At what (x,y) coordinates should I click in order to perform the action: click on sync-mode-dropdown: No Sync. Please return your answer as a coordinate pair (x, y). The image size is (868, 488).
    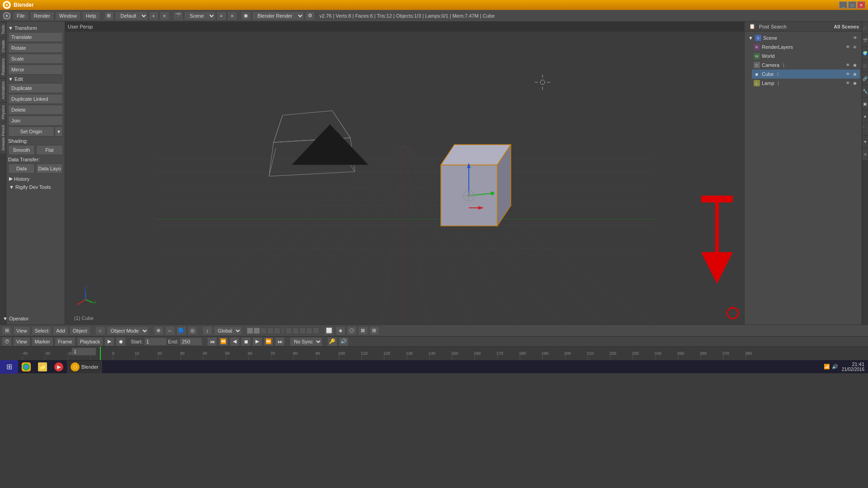
    Looking at the image, I should click on (306, 342).